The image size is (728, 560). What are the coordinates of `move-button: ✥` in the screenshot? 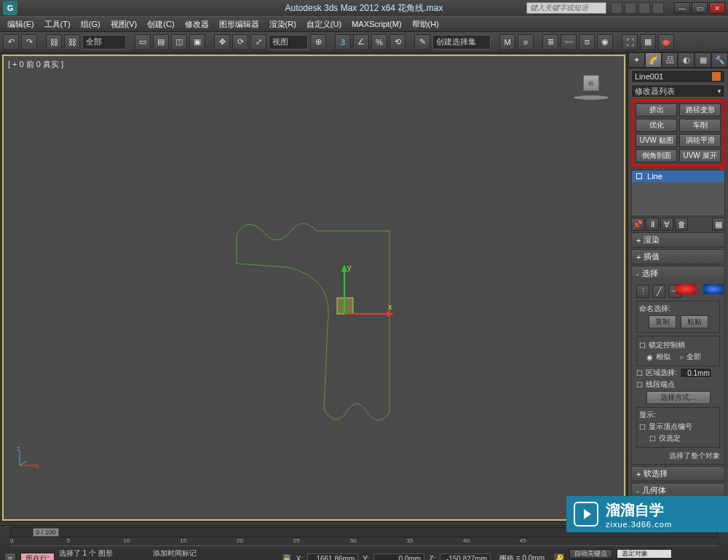 It's located at (222, 42).